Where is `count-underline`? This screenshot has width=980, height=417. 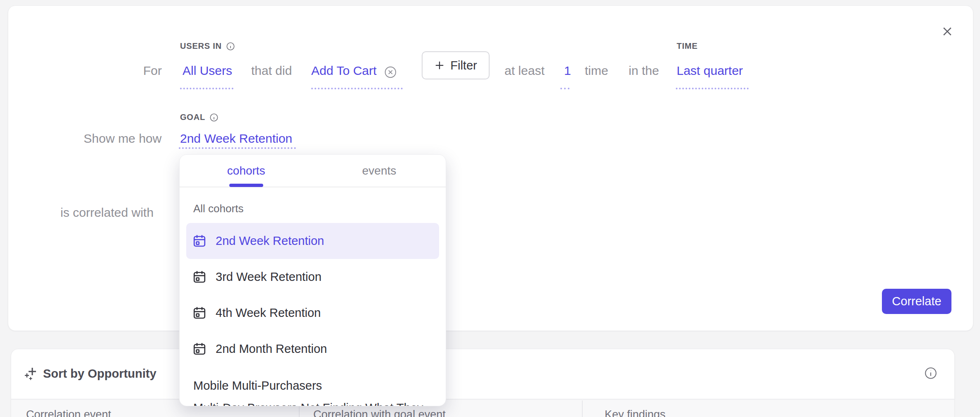 count-underline is located at coordinates (565, 89).